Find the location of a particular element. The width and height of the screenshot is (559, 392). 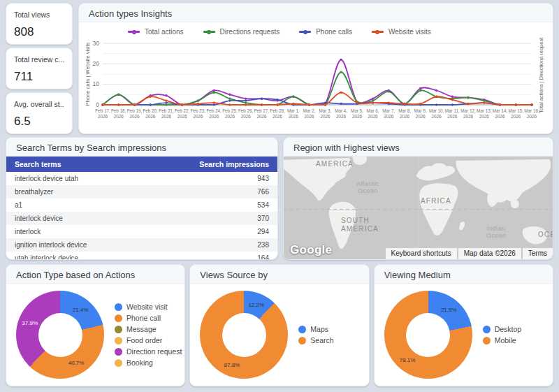

legend-item-mobile: Mobile is located at coordinates (502, 340).